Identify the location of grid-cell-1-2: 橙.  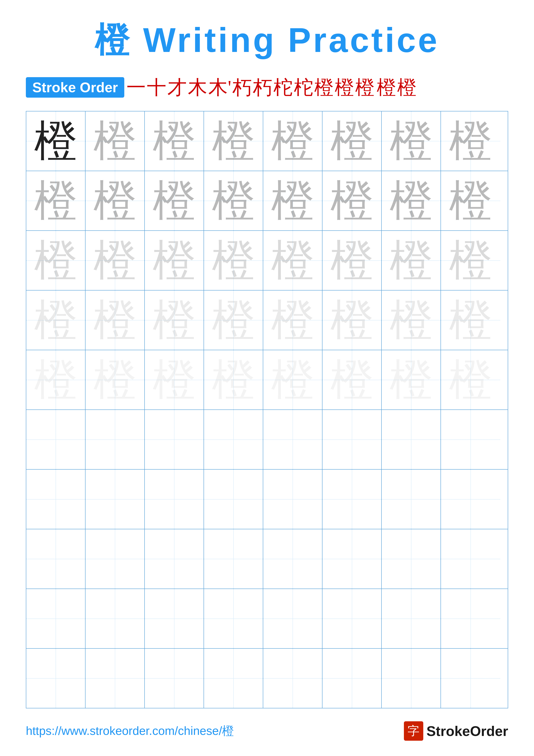
(115, 141).